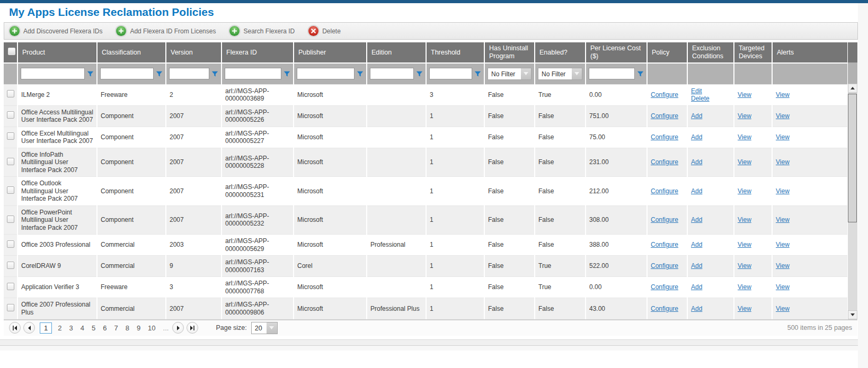  I want to click on page-number: 10, so click(152, 328).